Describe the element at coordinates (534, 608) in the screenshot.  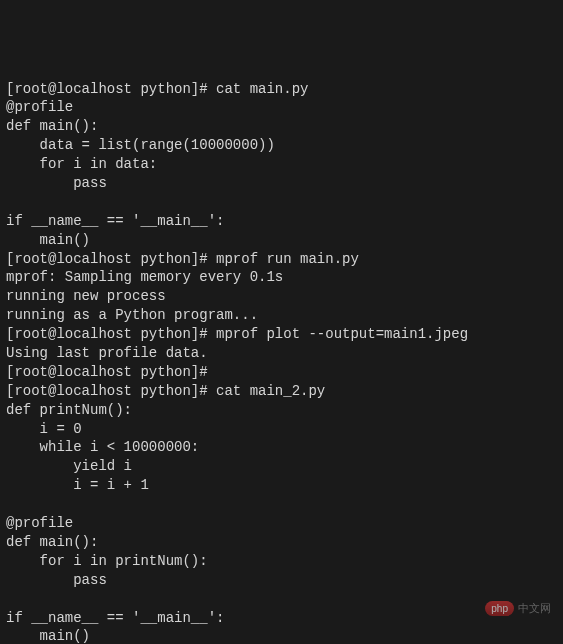
I see `watermark-text: 中文网` at that location.